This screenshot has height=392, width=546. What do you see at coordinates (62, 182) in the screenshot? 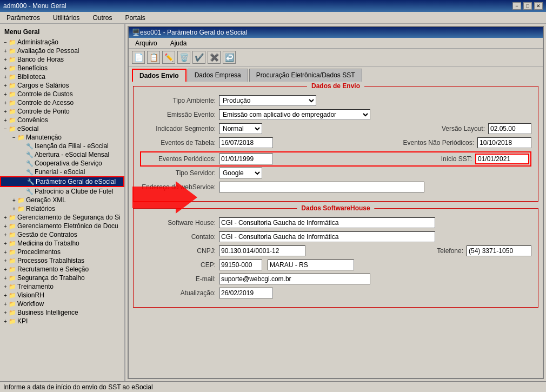
I see `sidebar-item-parametro: 🔧Parâmetro Geral do eSocial` at bounding box center [62, 182].